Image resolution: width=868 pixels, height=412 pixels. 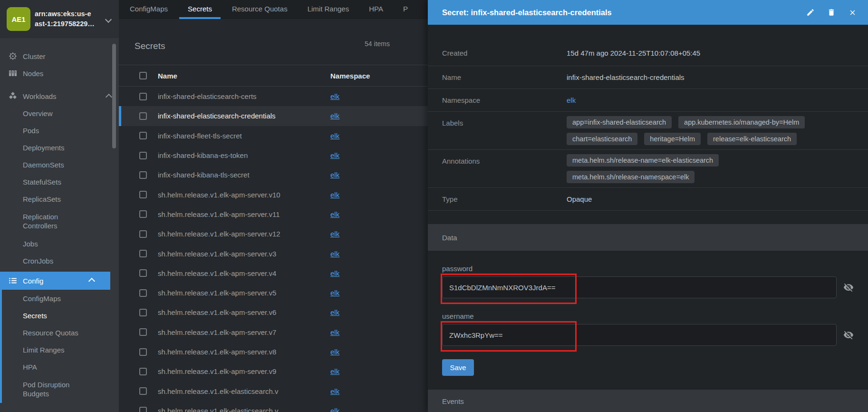 What do you see at coordinates (59, 199) in the screenshot?
I see `sidebar-item-replicasets: ReplicaSets` at bounding box center [59, 199].